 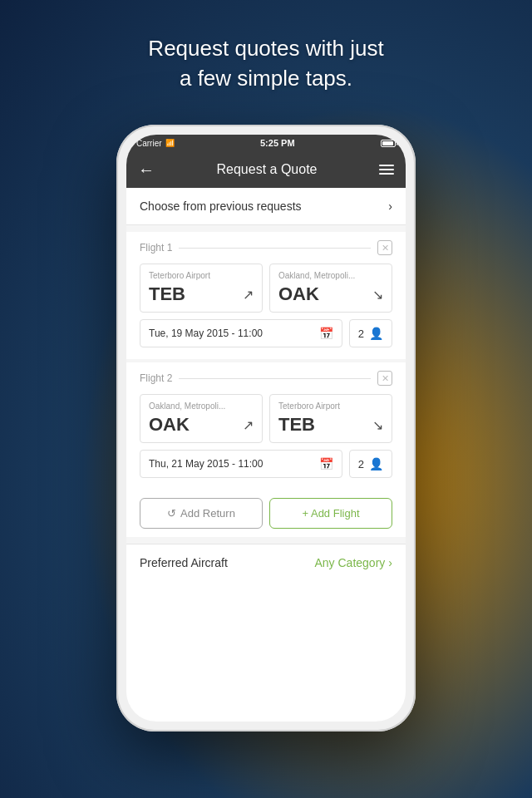 I want to click on flight2-label: Flight 2, so click(x=156, y=378).